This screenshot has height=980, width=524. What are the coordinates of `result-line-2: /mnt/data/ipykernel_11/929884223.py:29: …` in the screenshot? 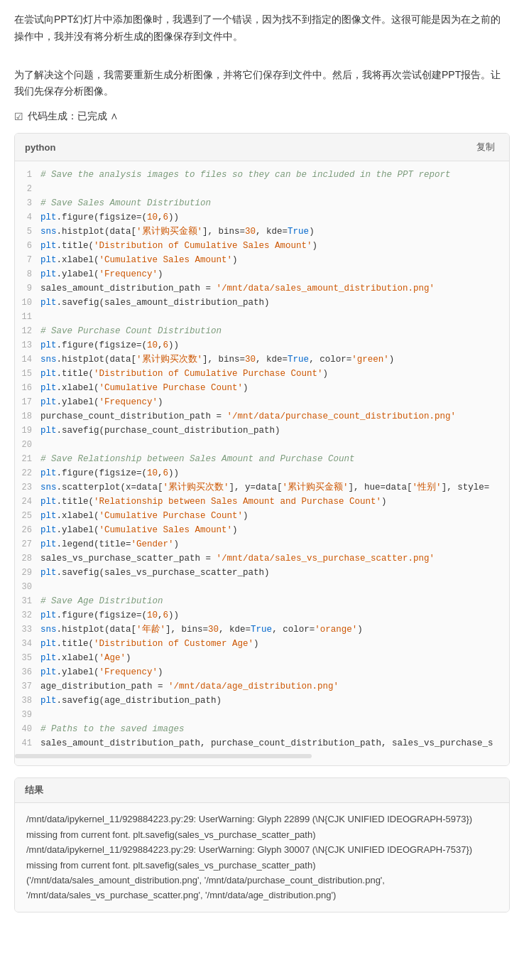 It's located at (262, 857).